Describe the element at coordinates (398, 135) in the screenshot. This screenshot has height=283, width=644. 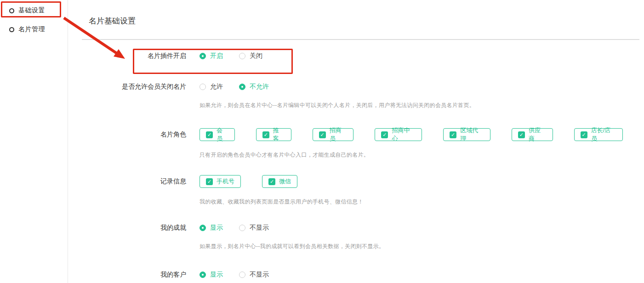
I see `checkbox-pill-investment-center: ✓ 招商中心` at that location.